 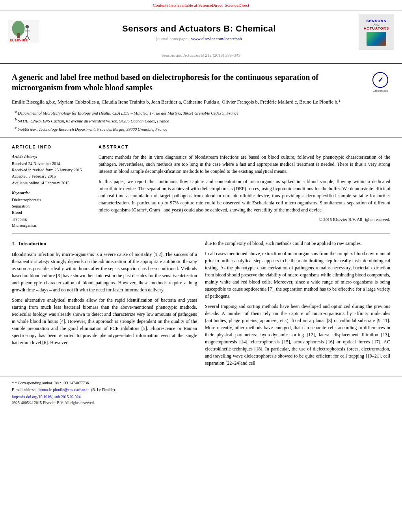 I want to click on article-info-heading: ARTICLE INFO, so click(x=51, y=147).